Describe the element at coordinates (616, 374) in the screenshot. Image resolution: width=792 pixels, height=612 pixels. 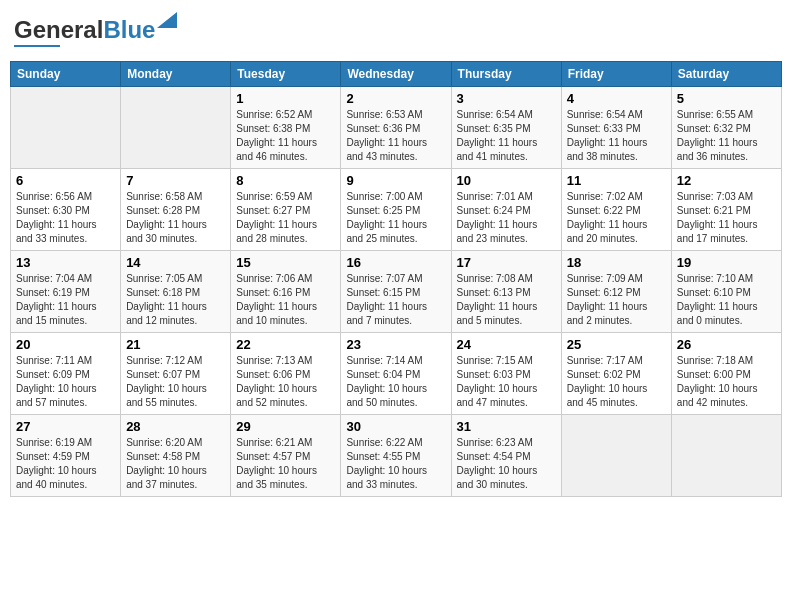
I see `calendar-cell: 25Sunrise: 7:17 AMSunset: 6:02 PMDayligh…` at that location.